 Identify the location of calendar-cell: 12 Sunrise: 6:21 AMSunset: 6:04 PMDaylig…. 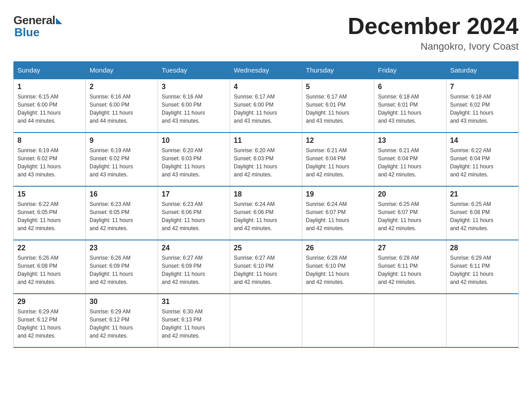
(339, 159).